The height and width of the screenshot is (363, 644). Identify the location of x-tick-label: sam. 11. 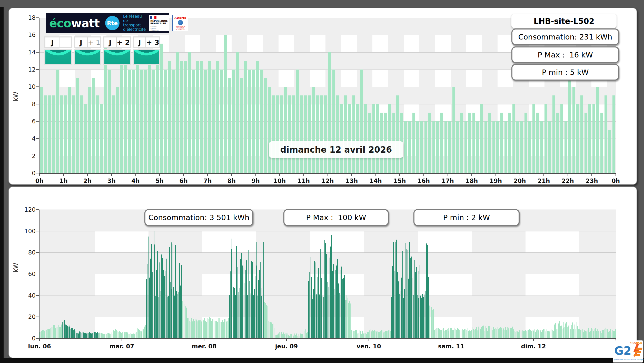
(451, 346).